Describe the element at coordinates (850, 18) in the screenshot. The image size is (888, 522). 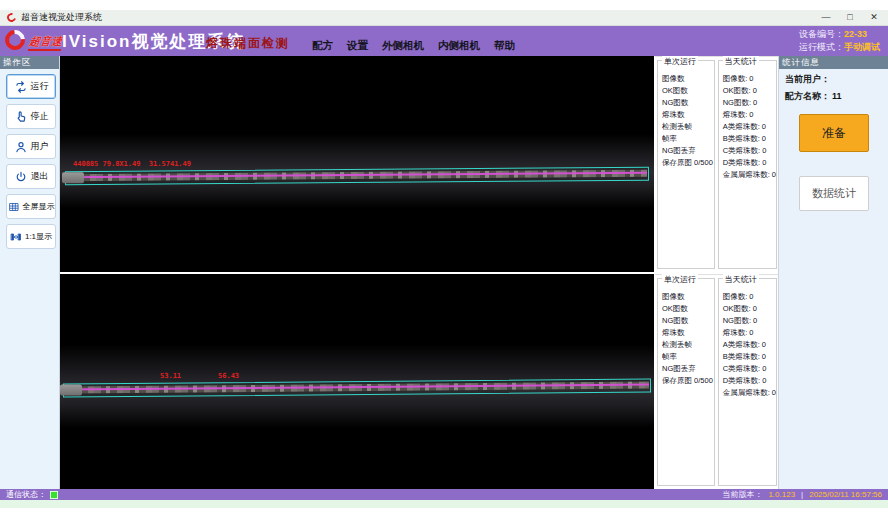
I see `window-controls: — □ ✕` at that location.